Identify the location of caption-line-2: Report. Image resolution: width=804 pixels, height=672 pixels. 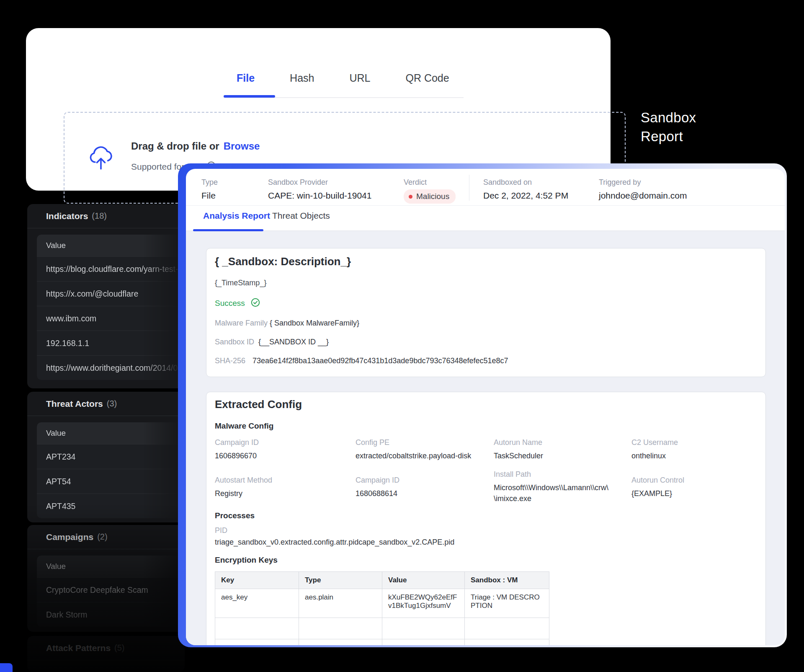
(668, 137).